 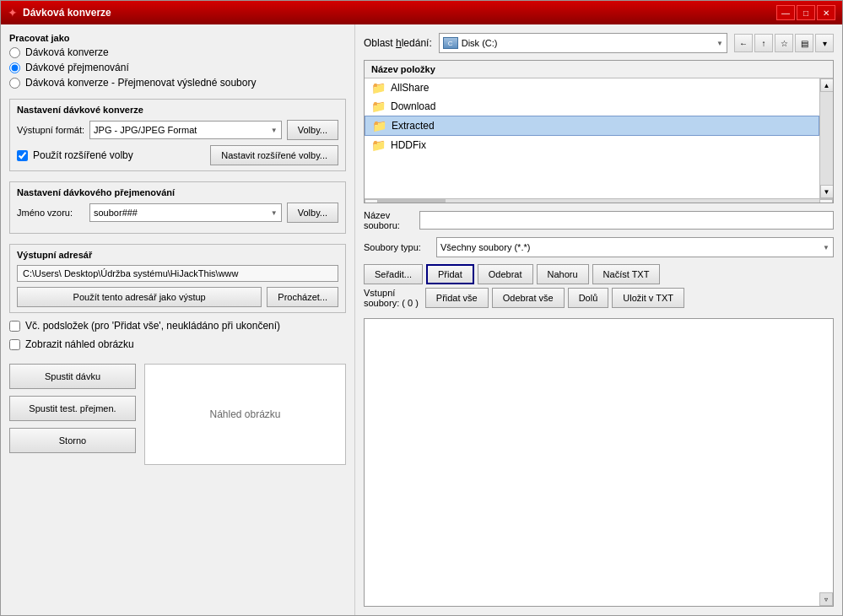 What do you see at coordinates (563, 274) in the screenshot?
I see `up-button: Nahoru` at bounding box center [563, 274].